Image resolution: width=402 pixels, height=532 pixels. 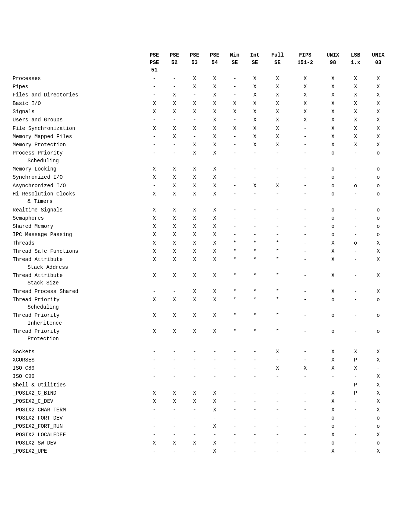 I want to click on table-row: Memory LockingXXXX----o-o, so click(x=201, y=169).